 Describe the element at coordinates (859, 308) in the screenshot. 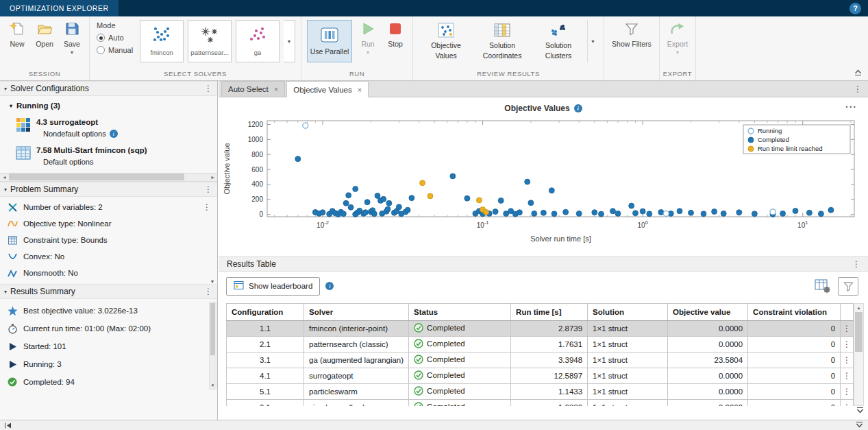

I see `scroll-up-icon: ▴` at that location.